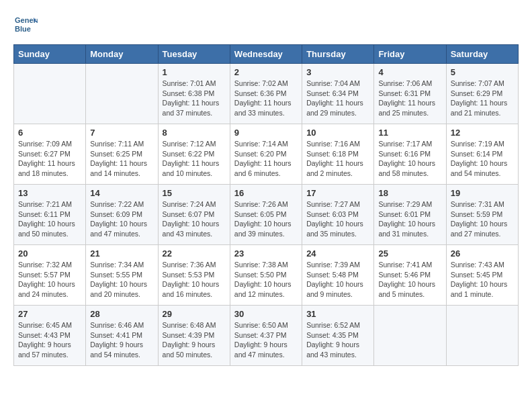 Image resolution: width=532 pixels, height=411 pixels. Describe the element at coordinates (50, 314) in the screenshot. I see `day-number: 27` at that location.